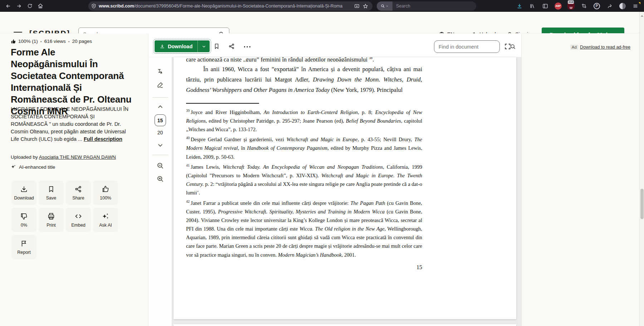 This screenshot has width=644, height=326. What do you see at coordinates (24, 243) in the screenshot?
I see `flag-icon` at bounding box center [24, 243].